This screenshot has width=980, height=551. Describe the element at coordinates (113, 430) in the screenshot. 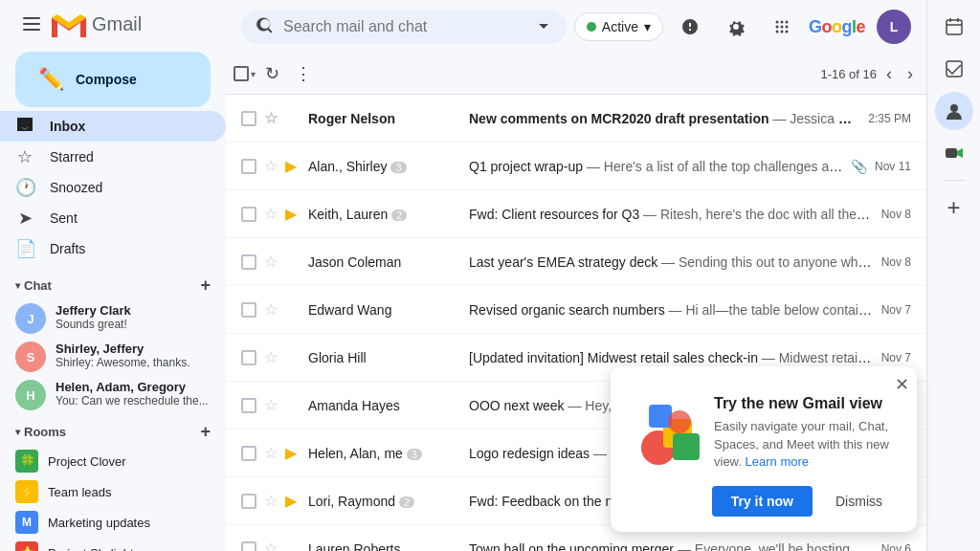

I see `rooms-section-header: ▾ Rooms +` at that location.